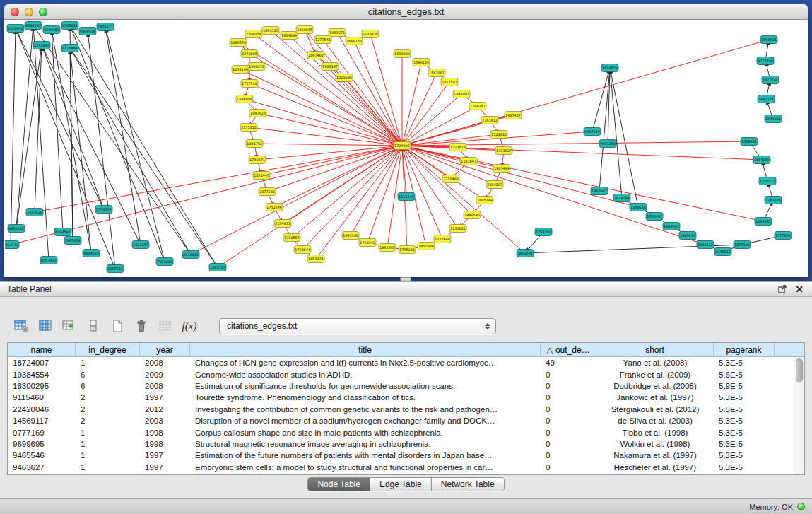 This screenshot has height=514, width=812. What do you see at coordinates (344, 78) in the screenshot?
I see `graph-node: 1322085` at bounding box center [344, 78].